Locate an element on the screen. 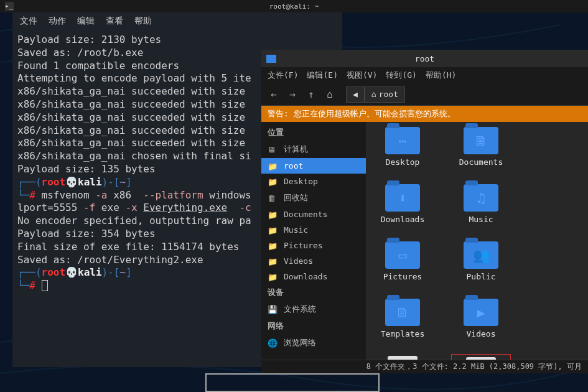  folder-icon: 👥 is located at coordinates (481, 255).